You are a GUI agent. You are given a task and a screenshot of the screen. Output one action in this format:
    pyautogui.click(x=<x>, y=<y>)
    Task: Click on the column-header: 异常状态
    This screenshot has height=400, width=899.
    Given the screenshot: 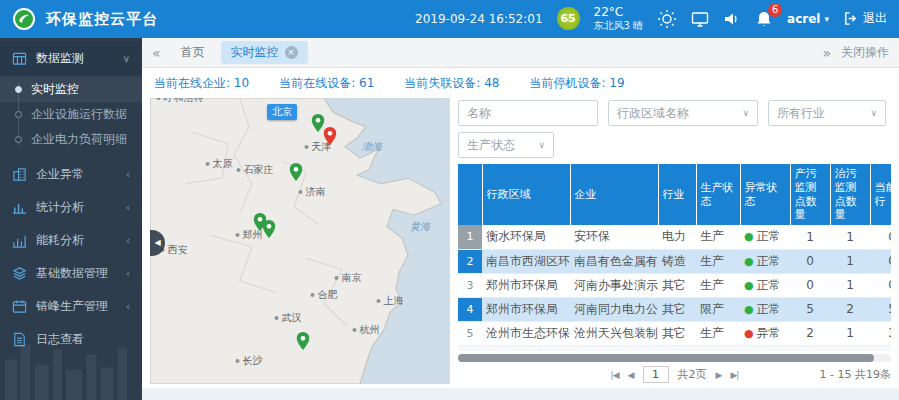 What is the action you would take?
    pyautogui.click(x=765, y=194)
    